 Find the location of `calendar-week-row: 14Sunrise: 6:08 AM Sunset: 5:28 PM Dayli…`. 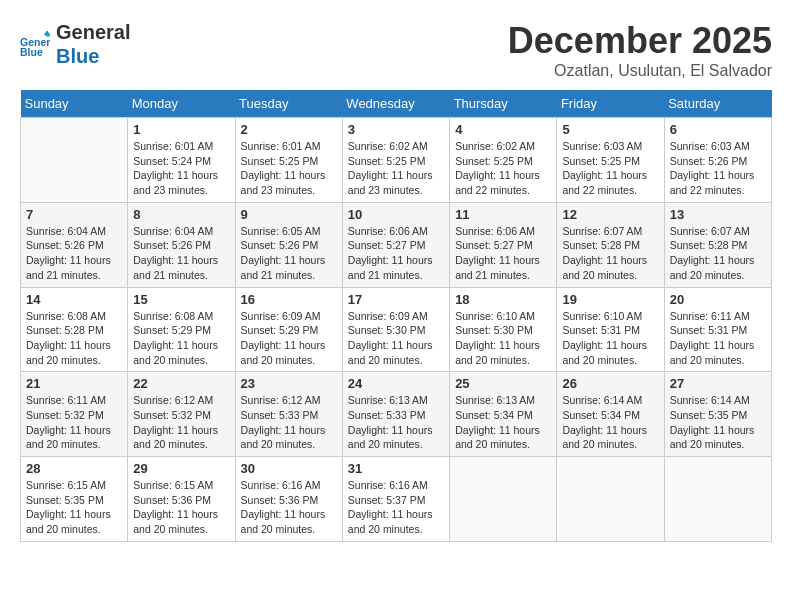

calendar-week-row: 14Sunrise: 6:08 AM Sunset: 5:28 PM Dayli… is located at coordinates (396, 330).